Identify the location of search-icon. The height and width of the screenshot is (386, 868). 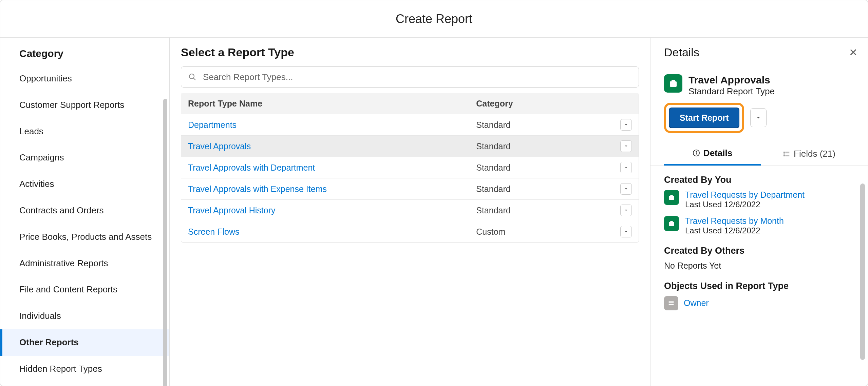
(192, 77).